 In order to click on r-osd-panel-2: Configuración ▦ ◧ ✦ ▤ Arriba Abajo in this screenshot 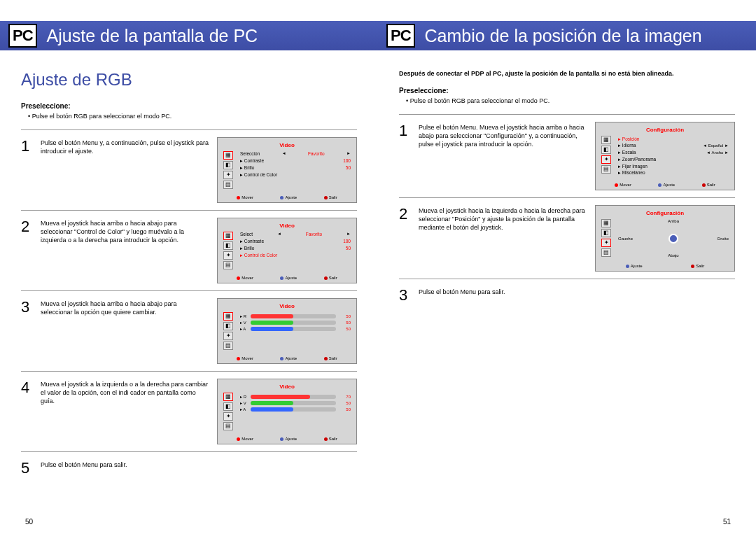, I will do `click(665, 238)`.